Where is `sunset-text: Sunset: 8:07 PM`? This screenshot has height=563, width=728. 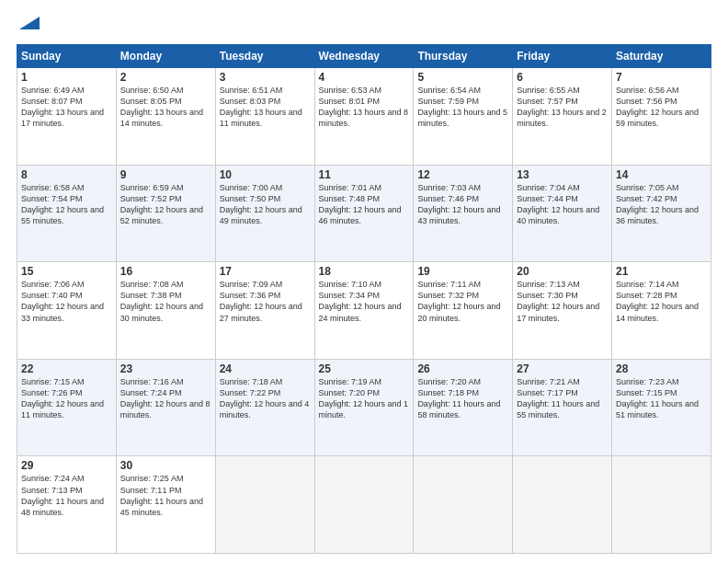 sunset-text: Sunset: 8:07 PM is located at coordinates (51, 101).